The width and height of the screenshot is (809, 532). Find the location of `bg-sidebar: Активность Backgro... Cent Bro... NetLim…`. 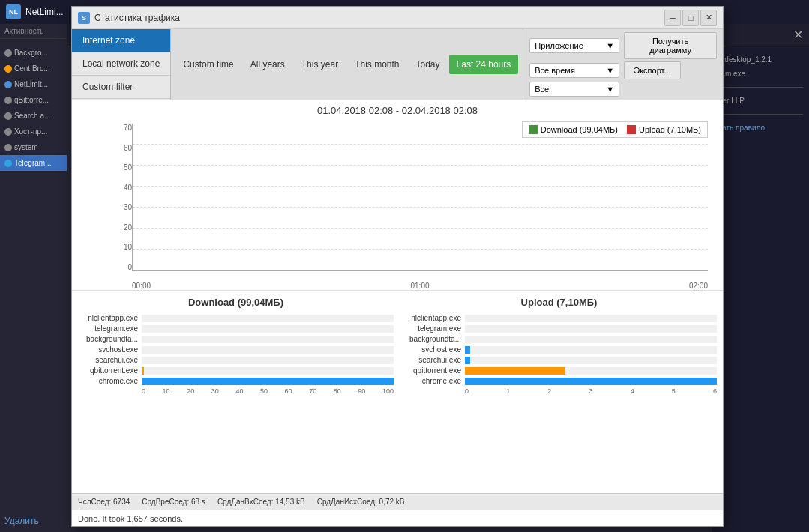

bg-sidebar: Активность Backgro... Cent Bro... NetLim… is located at coordinates (34, 278).